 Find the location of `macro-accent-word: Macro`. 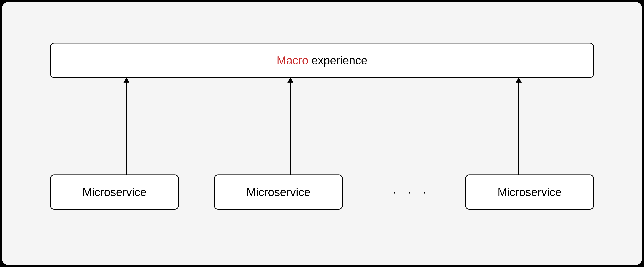

macro-accent-word: Macro is located at coordinates (292, 60).